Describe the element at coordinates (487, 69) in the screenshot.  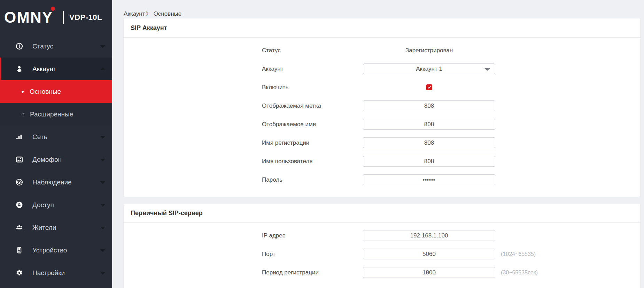
I see `select-caret-down-icon` at that location.